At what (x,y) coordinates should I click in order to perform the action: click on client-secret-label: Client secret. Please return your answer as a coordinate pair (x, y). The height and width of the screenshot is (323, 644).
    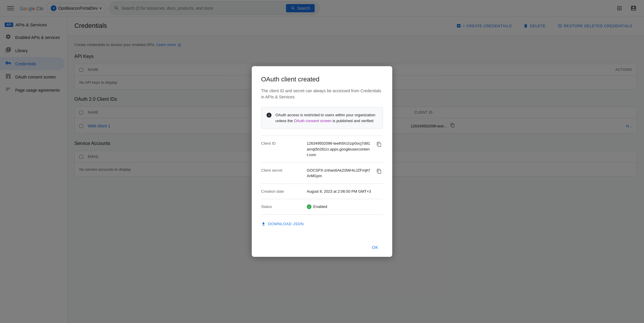
    Looking at the image, I should click on (282, 170).